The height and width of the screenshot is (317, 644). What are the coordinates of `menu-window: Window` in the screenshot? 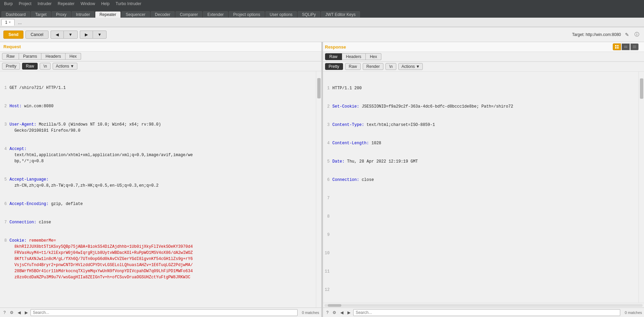 It's located at (88, 4).